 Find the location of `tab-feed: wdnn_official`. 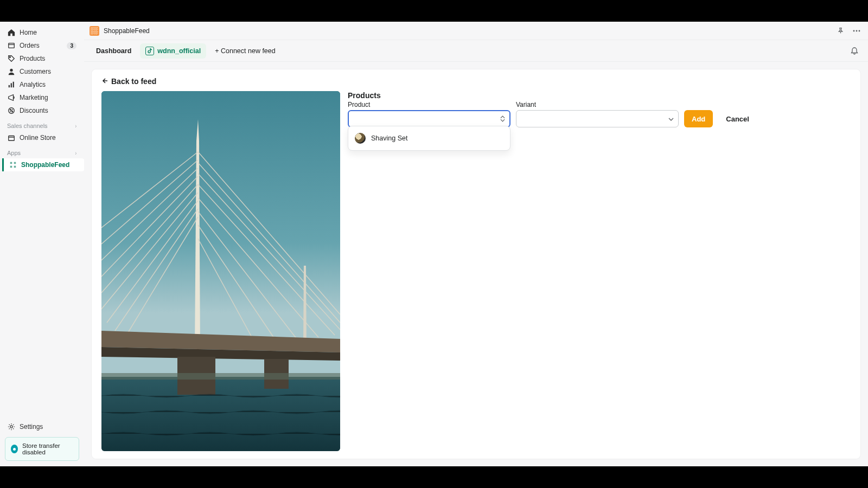

tab-feed: wdnn_official is located at coordinates (173, 51).